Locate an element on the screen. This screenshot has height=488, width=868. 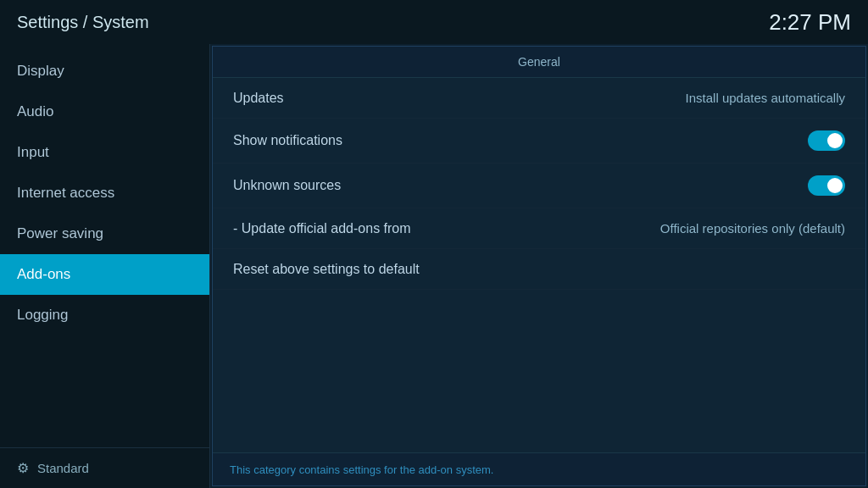
status-bar: This category contains settings for the … is located at coordinates (539, 469).